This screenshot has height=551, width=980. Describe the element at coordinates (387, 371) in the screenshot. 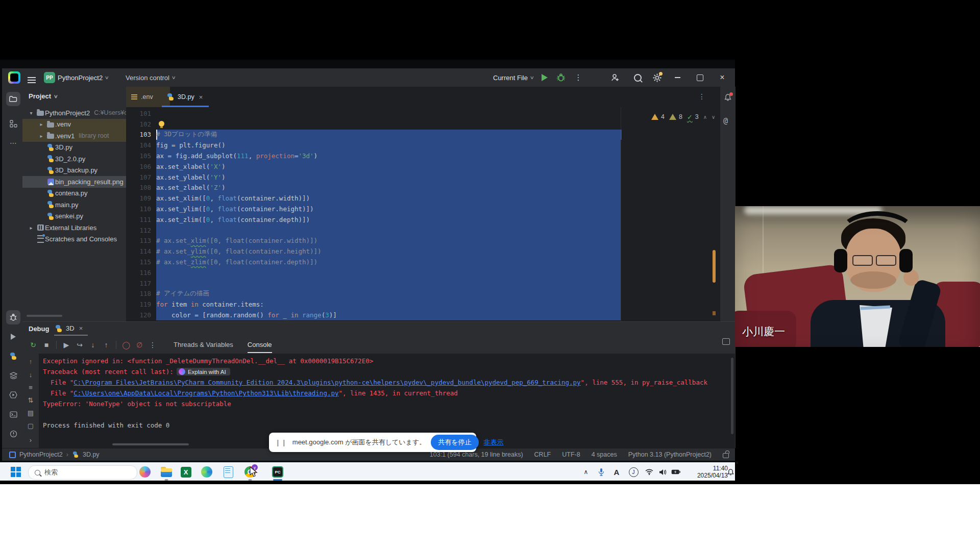

I see `console-line: Traceback (most recent call last):Explai…` at that location.